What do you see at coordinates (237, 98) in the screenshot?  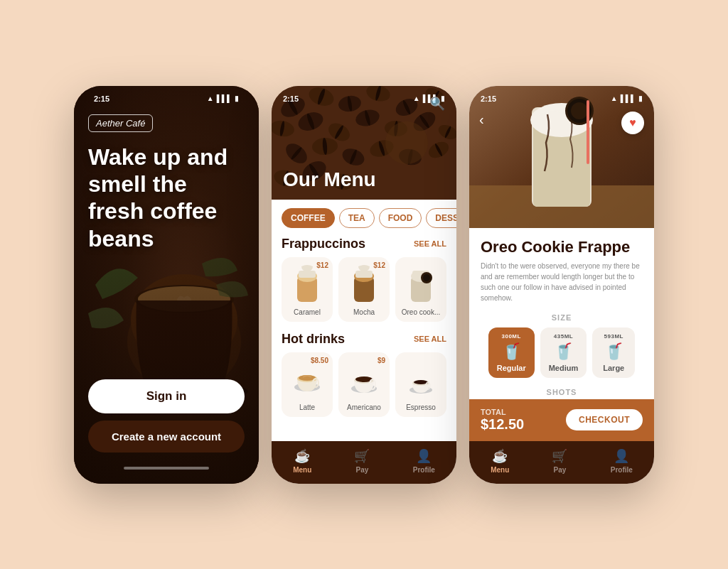 I see `battery-icon: ▮` at bounding box center [237, 98].